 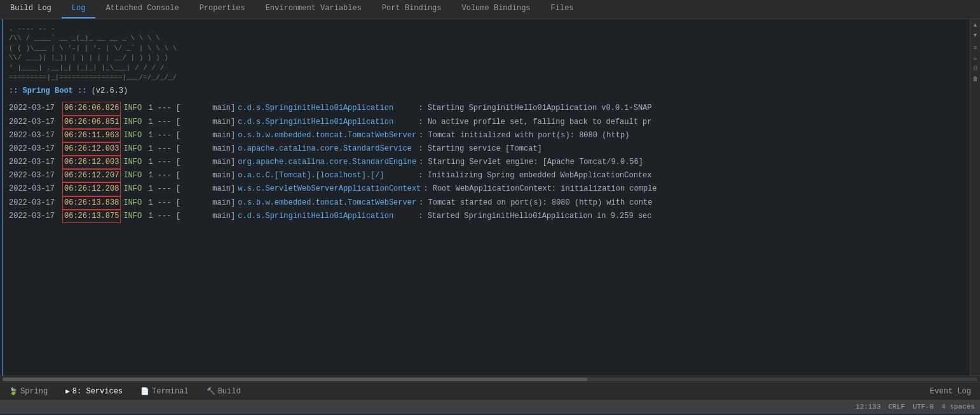 What do you see at coordinates (486, 91) in the screenshot?
I see `spring-boot-header: :: Spring Boot :: (v2.6.3)` at bounding box center [486, 91].